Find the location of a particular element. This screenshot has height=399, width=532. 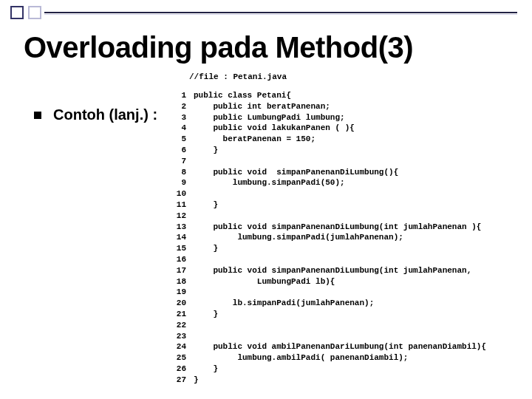

slide-title: Overloading pada Method(3) is located at coordinates (219, 47).